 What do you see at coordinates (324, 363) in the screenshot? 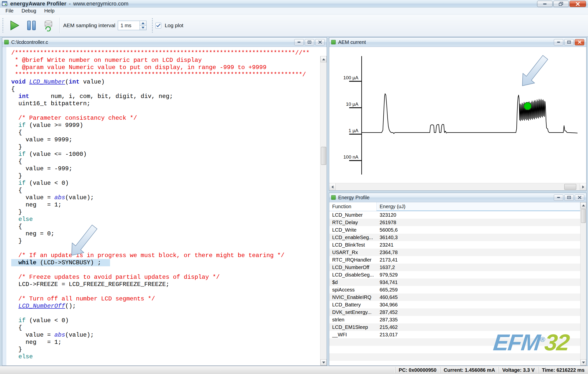
I see `chevron-down-icon` at bounding box center [324, 363].